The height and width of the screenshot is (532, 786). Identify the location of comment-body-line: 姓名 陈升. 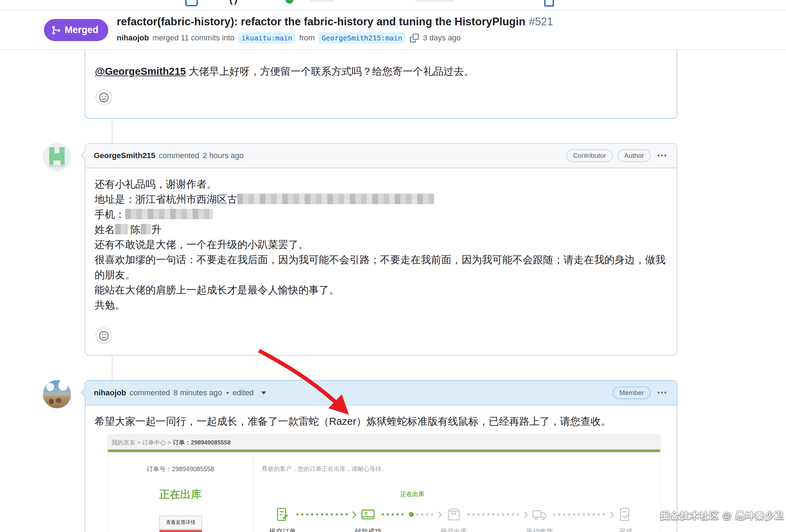
(381, 230).